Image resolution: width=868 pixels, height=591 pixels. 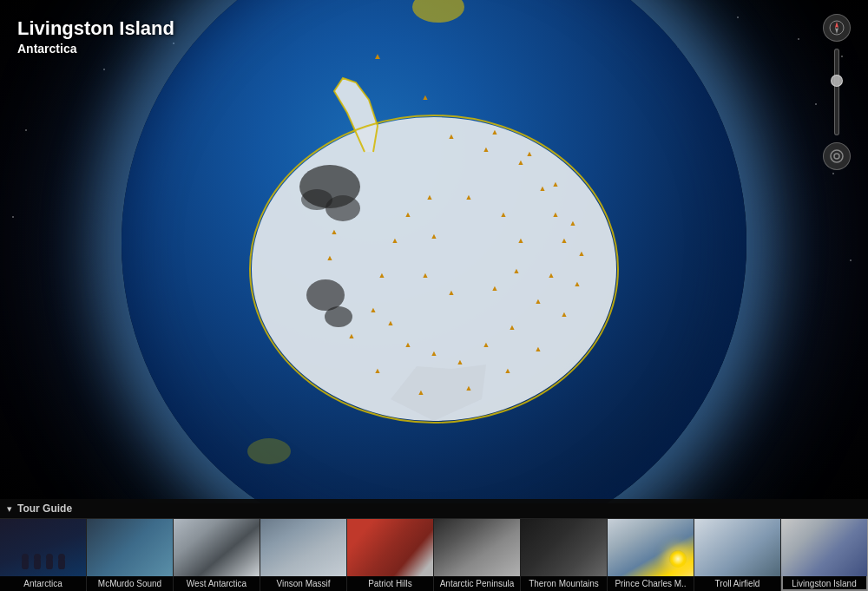 What do you see at coordinates (391, 555) in the screenshot?
I see `tour-item-patriot: Patriot Hills` at bounding box center [391, 555].